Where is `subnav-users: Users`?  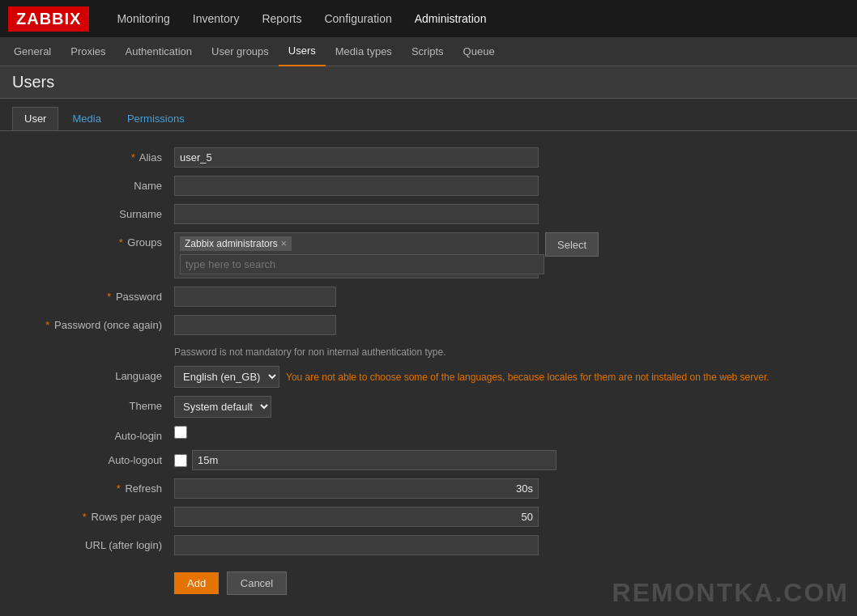
subnav-users: Users is located at coordinates (302, 52).